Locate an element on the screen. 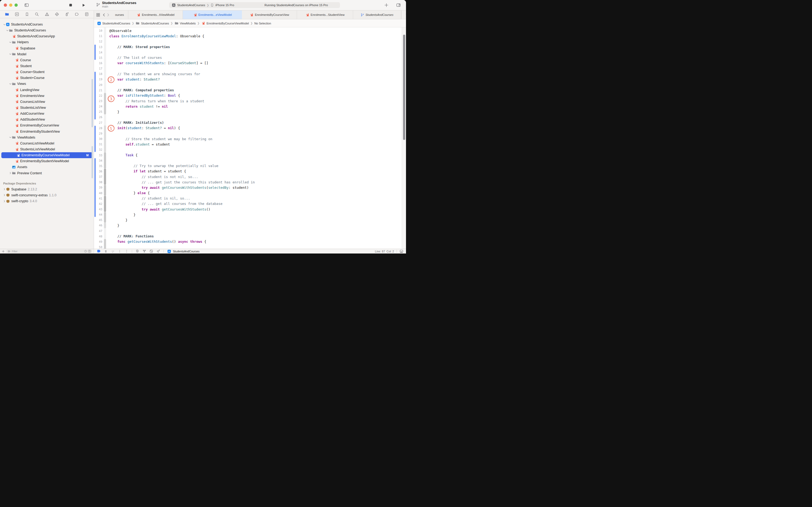 The height and width of the screenshot is (507, 812). line-number: 31 is located at coordinates (98, 144).